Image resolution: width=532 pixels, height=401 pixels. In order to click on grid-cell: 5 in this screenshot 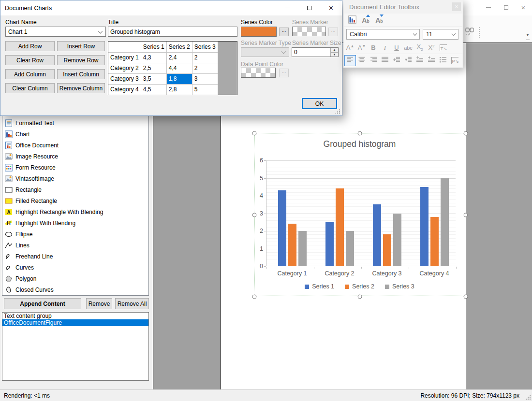, I will do `click(205, 89)`.